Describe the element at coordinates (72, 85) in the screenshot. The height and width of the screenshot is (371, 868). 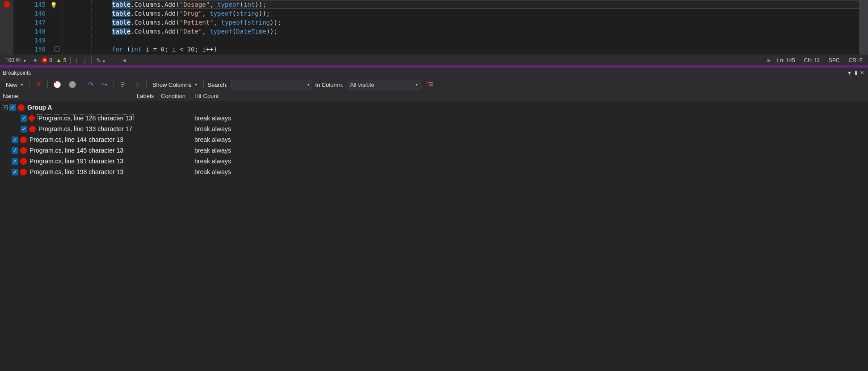
I see `toggle-all-button` at that location.